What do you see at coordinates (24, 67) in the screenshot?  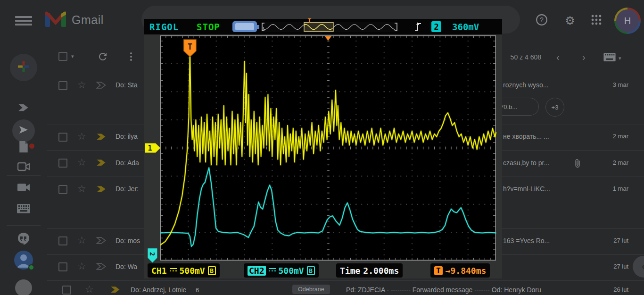 I see `compose-plus-icon` at bounding box center [24, 67].